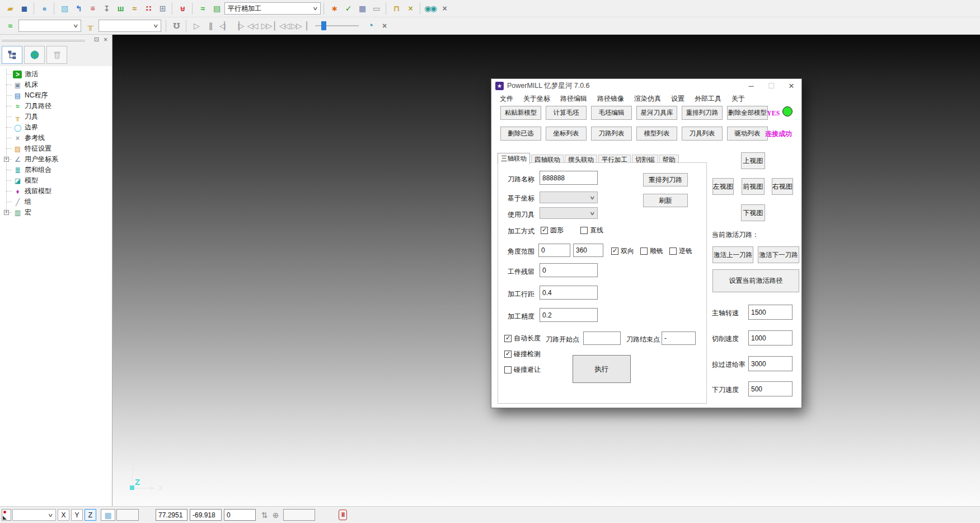  I want to click on collision-avoid-checkbox: 碰撞避让, so click(523, 370).